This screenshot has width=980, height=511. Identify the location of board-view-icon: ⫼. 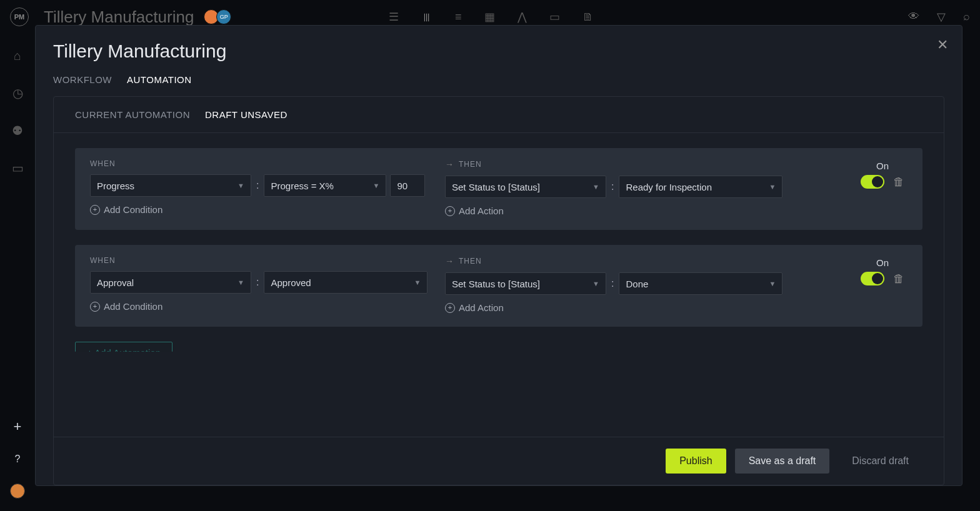
(427, 17).